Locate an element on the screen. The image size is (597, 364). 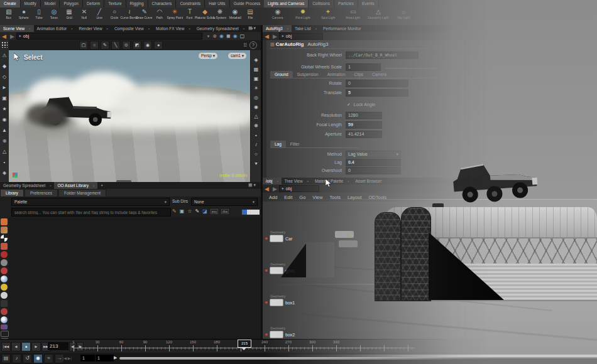
range-nudge-icons: |◀ ▶| is located at coordinates (67, 358).